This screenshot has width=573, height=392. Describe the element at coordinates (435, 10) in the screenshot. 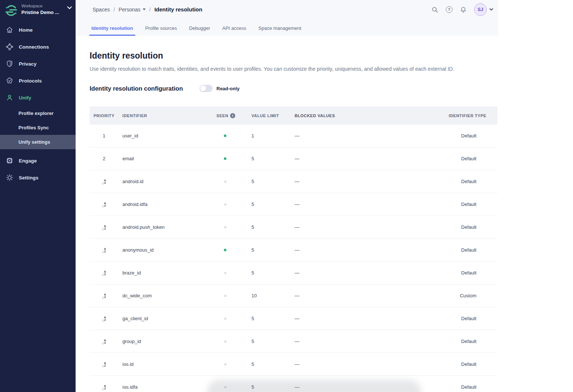

I see `search-icon` at that location.